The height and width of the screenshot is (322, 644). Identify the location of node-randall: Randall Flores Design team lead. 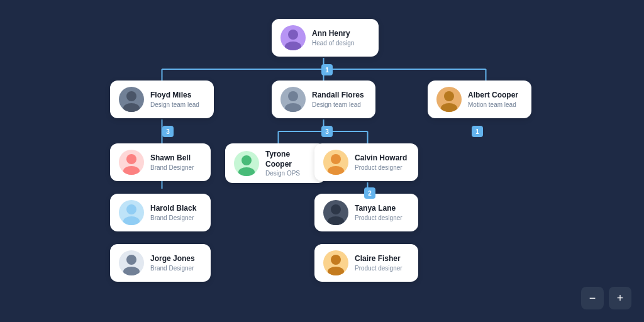
(323, 99).